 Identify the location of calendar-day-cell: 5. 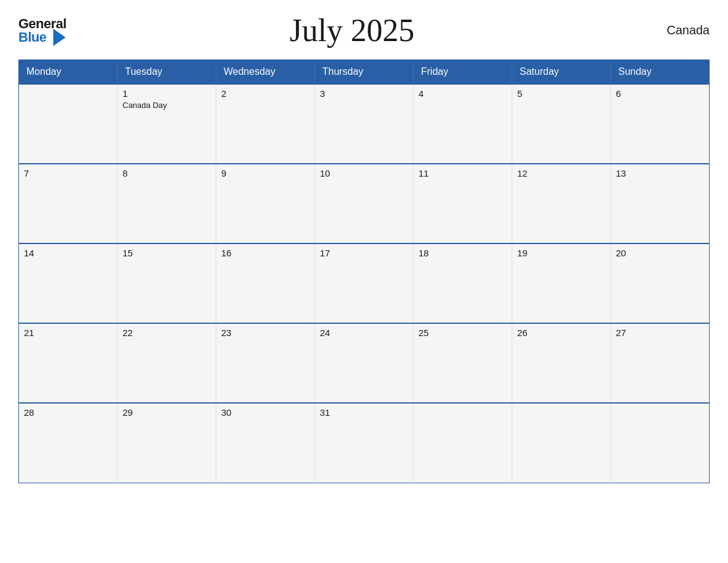
(561, 124).